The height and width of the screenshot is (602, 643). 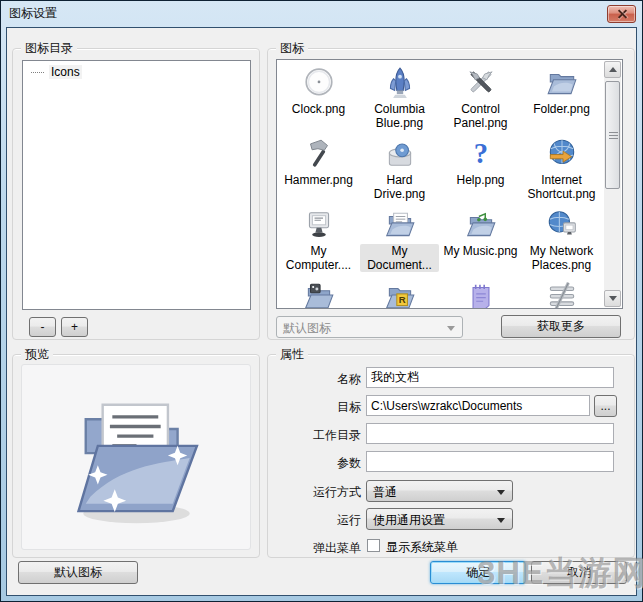 I want to click on icon-grid-item: Hammer.png, so click(x=318, y=168).